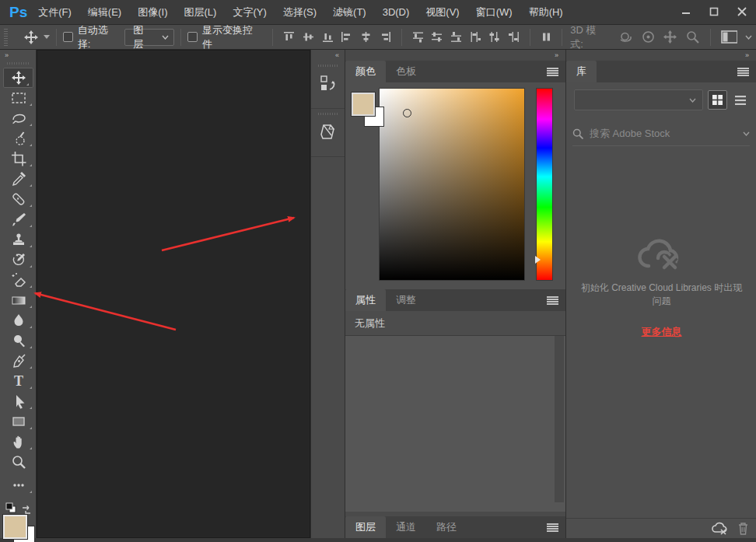  I want to click on 3d-zoom-icon, so click(692, 37).